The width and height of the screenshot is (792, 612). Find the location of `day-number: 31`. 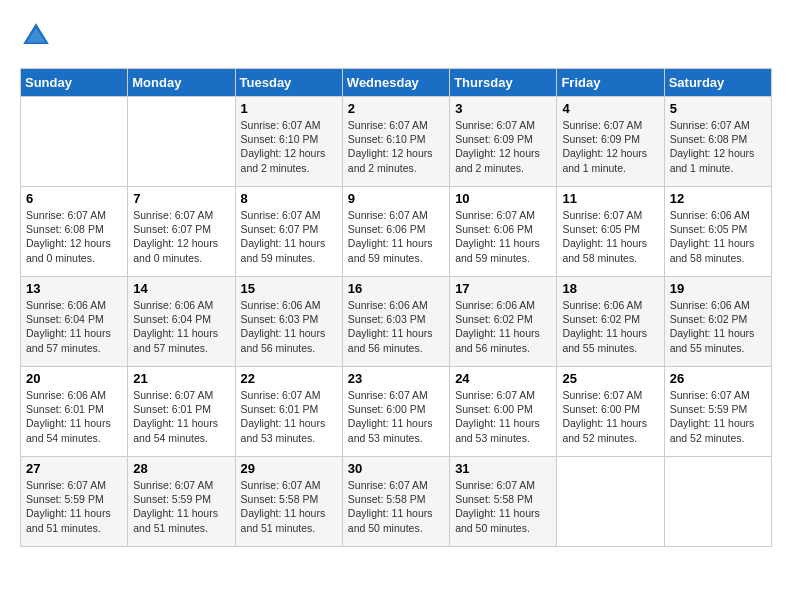

day-number: 31 is located at coordinates (503, 468).